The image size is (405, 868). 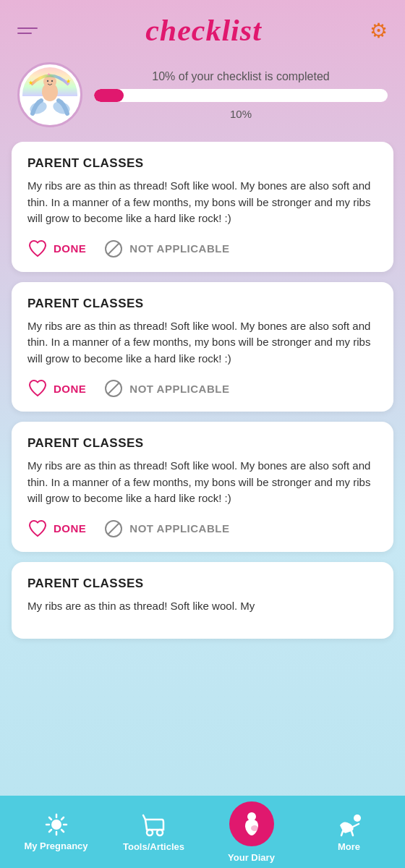 I want to click on menu-icon, so click(x=27, y=30).